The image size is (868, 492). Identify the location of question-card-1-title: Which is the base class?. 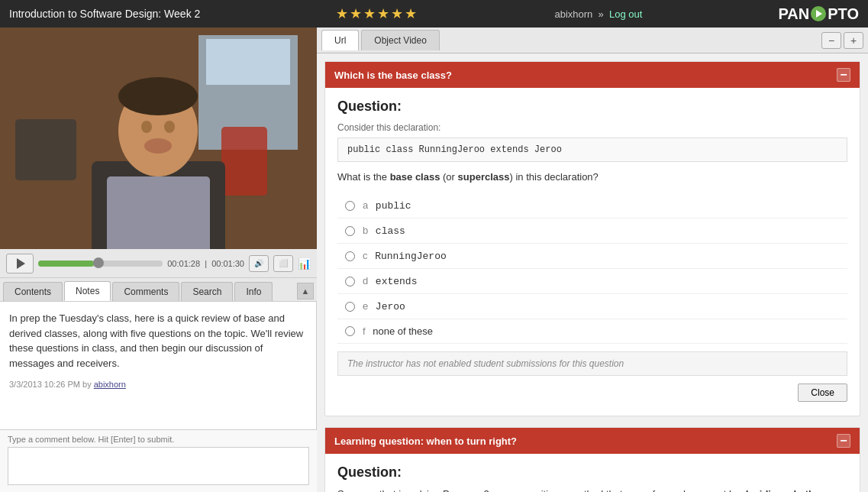
(393, 75).